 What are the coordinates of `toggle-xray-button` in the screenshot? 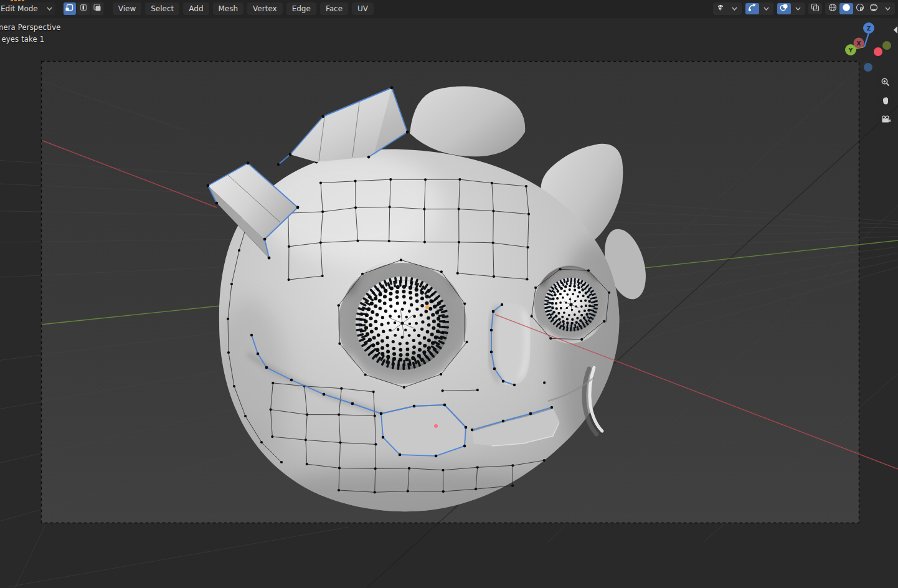 It's located at (815, 9).